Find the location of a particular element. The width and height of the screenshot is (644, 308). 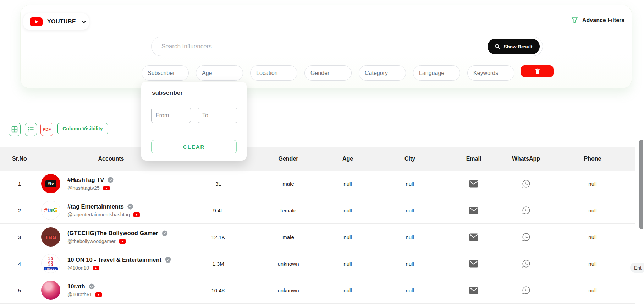

filter-pill-gender: Gender is located at coordinates (328, 73).